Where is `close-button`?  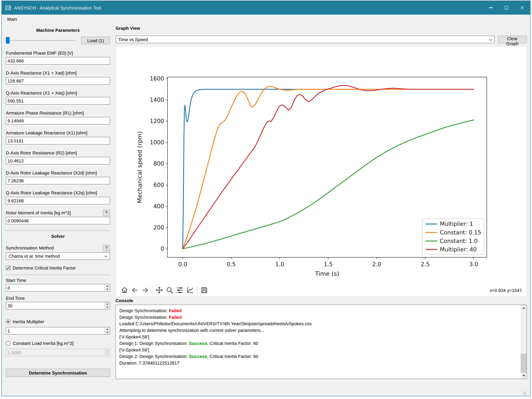 close-button is located at coordinates (522, 8).